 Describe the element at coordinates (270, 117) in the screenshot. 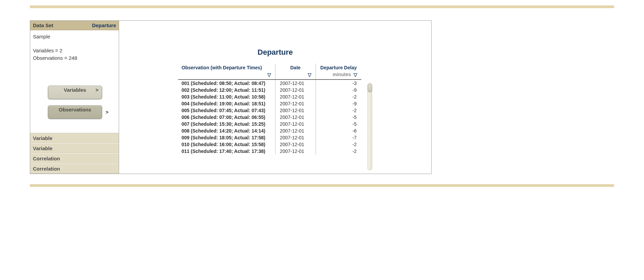

I see `table-row: 006 (Scheduled: 07:00; Actual: 06:55)200…` at that location.